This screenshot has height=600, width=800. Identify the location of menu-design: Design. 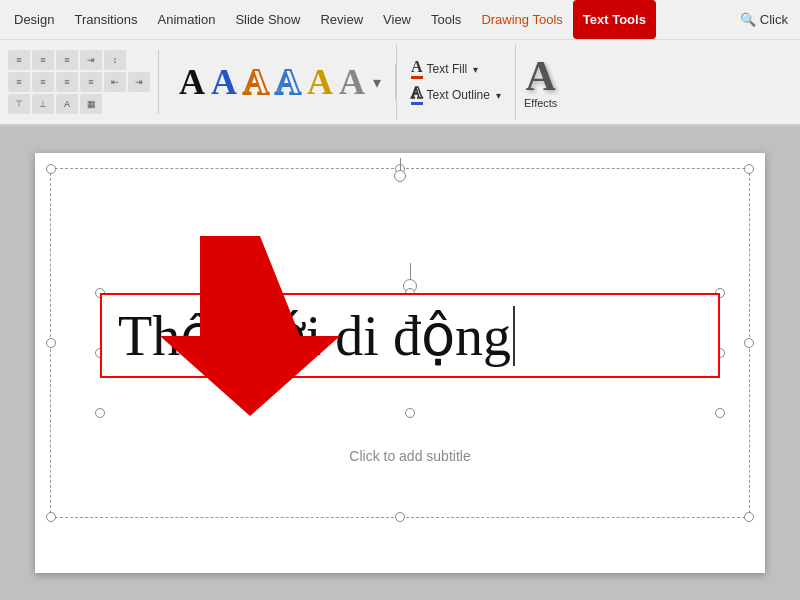
(34, 20).